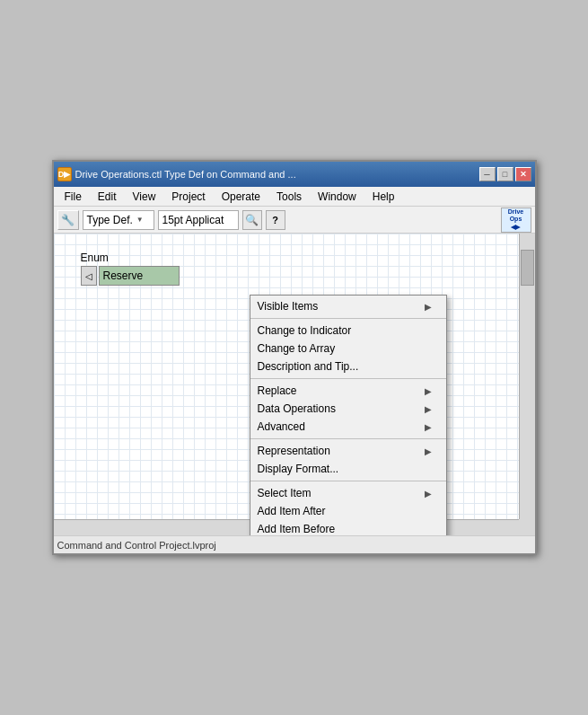  Describe the element at coordinates (523, 174) in the screenshot. I see `close-button: ✕` at that location.